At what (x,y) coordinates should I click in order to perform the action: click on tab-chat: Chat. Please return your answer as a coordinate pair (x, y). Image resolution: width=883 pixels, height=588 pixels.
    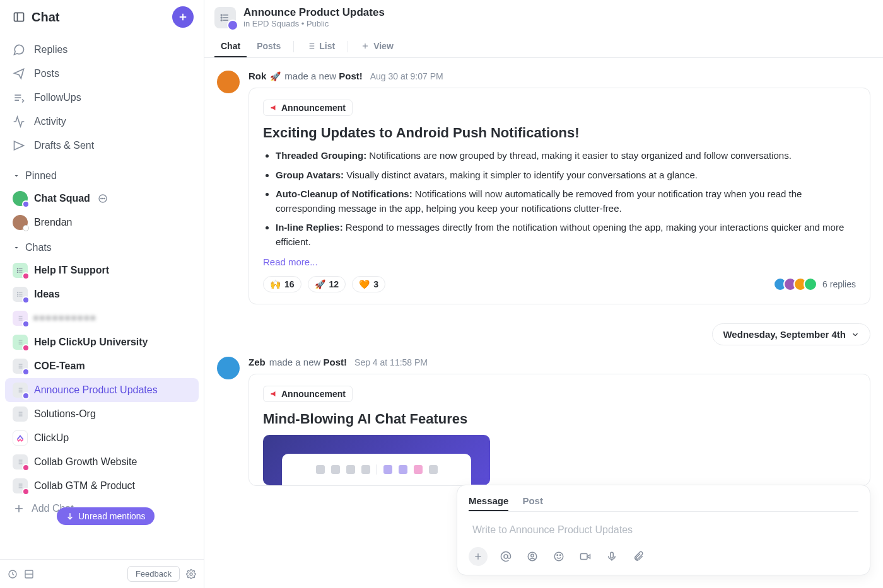
    Looking at the image, I should click on (231, 47).